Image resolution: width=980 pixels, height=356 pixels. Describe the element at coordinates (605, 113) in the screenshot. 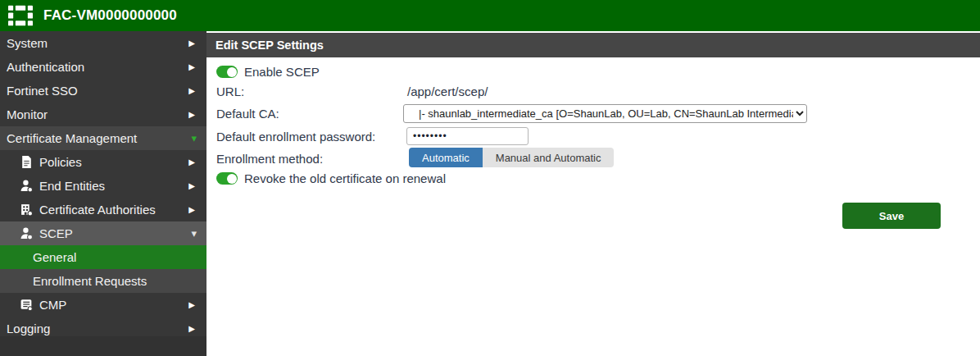

I see `default-ca-select: |- shaunlab_intermediate_ca [O=ShaunLab,…` at that location.